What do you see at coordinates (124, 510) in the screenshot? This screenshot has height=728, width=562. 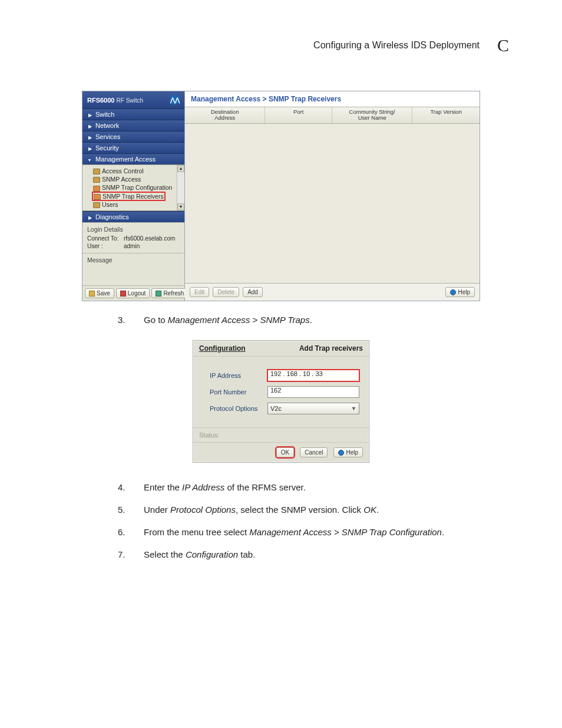 I see `step-5-num: 5.` at bounding box center [124, 510].